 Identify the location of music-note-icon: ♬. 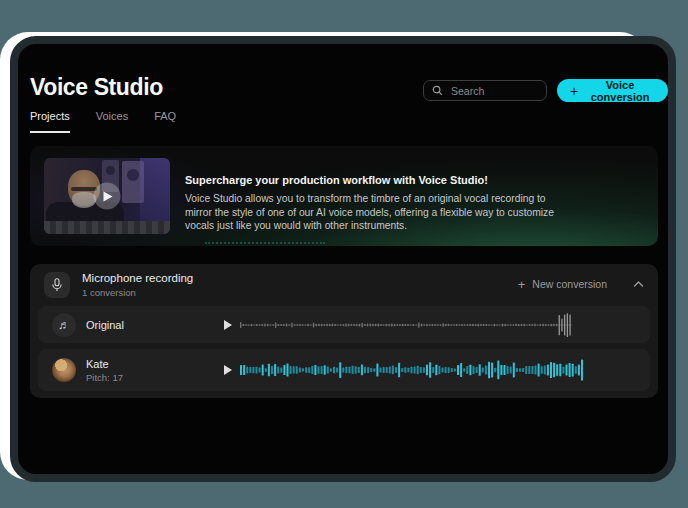
(64, 325).